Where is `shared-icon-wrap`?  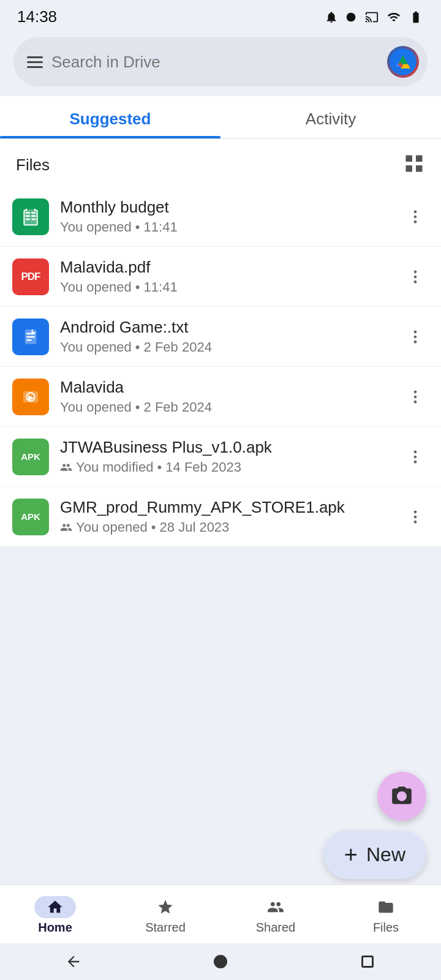 shared-icon-wrap is located at coordinates (276, 907).